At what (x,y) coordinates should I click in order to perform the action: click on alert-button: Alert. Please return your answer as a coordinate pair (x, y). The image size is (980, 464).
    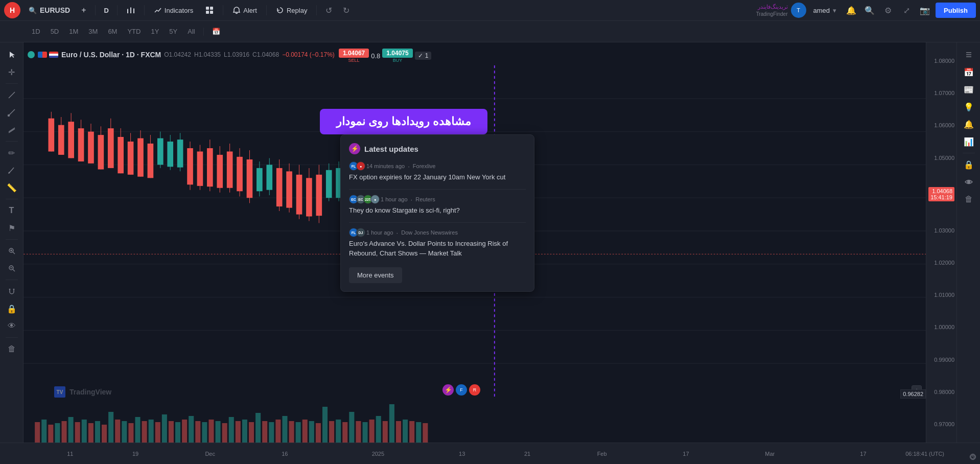
    Looking at the image, I should click on (245, 10).